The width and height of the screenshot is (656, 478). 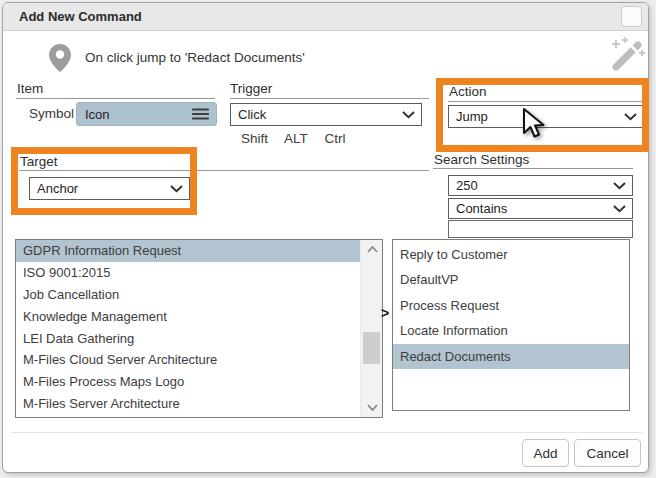 What do you see at coordinates (224, 170) in the screenshot?
I see `target-section-underline` at bounding box center [224, 170].